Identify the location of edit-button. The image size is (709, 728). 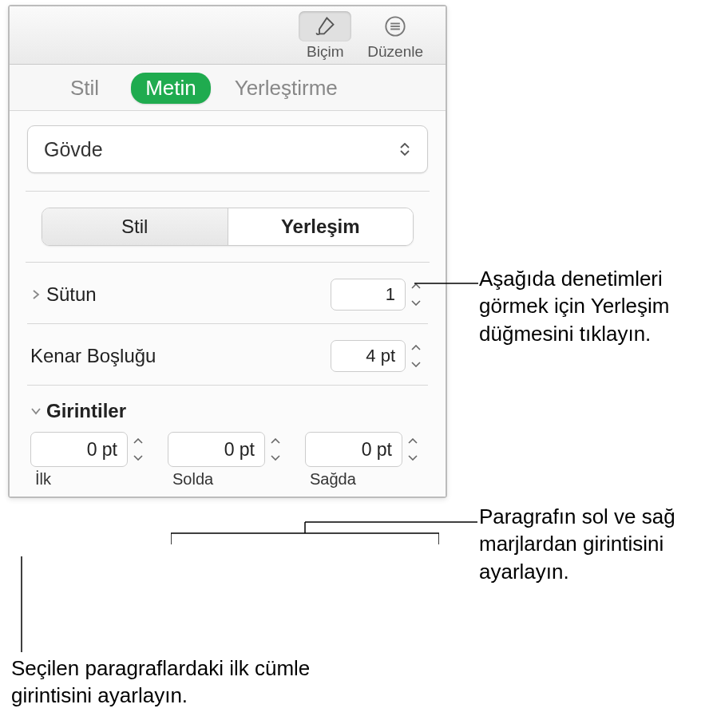
(395, 26).